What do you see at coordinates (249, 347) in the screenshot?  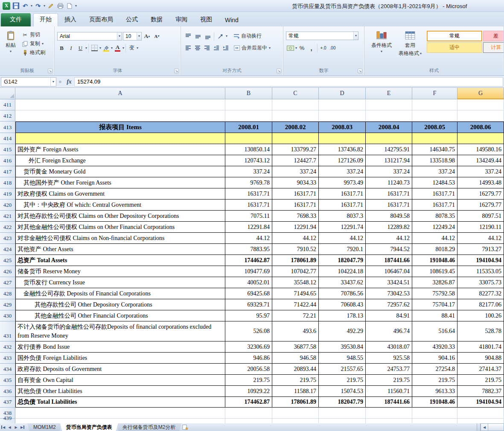 I see `cell-B432: 32306.69` at bounding box center [249, 347].